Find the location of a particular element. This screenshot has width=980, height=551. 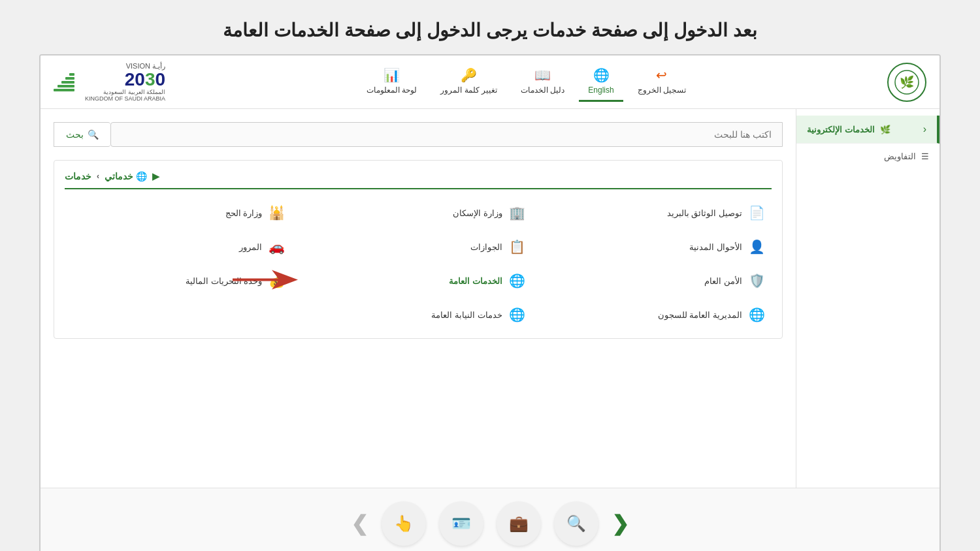

service-item-6: 🚗 المرور is located at coordinates (178, 247).